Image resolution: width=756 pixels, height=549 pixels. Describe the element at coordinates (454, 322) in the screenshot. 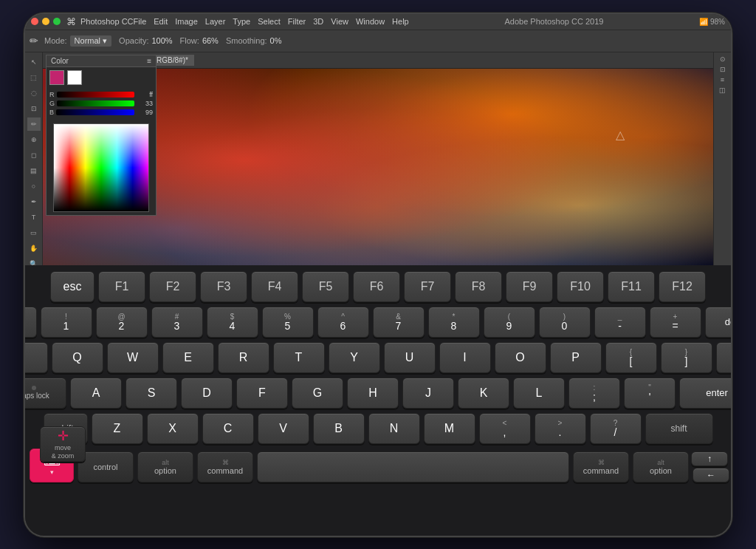

I see `key-8: *8` at that location.